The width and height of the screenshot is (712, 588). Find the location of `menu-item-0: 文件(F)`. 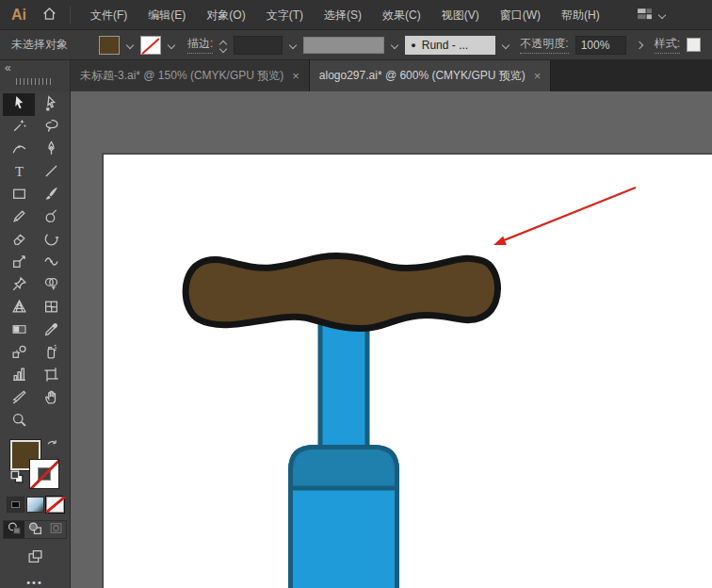

menu-item-0: 文件(F) is located at coordinates (109, 15).